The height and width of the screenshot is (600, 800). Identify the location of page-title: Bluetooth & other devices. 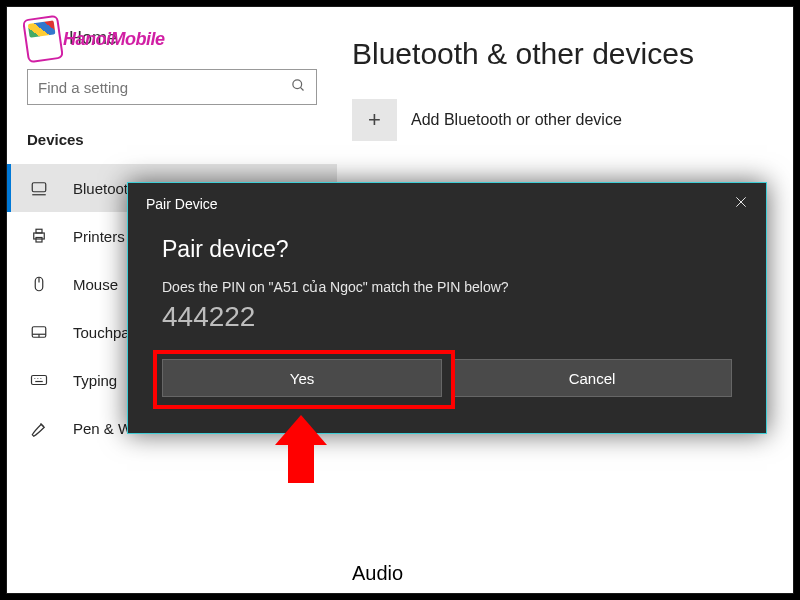
(567, 54).